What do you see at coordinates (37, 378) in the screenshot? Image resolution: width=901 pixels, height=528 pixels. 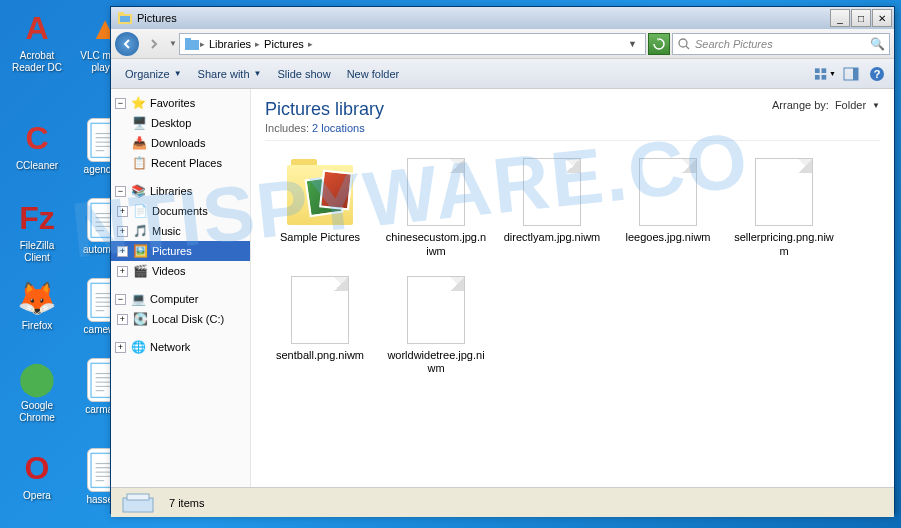 I see `app-icon: ⬤` at bounding box center [37, 378].